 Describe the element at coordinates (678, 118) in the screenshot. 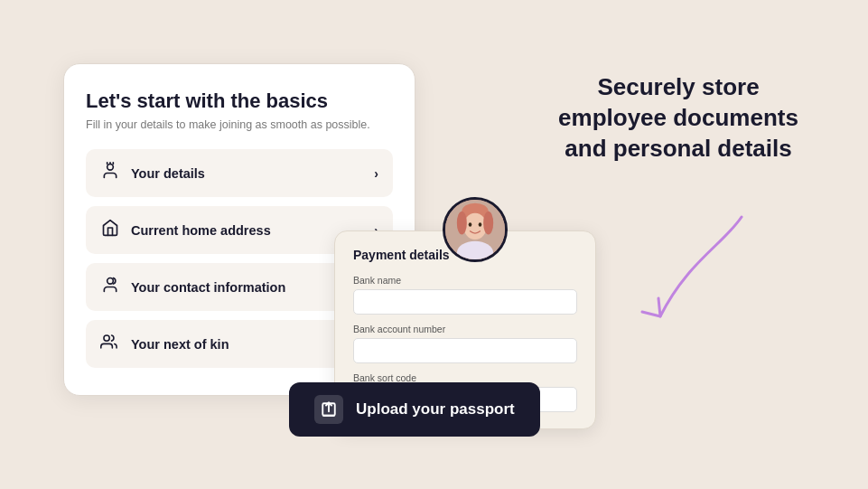

I see `right-text-block: Securely store employee documents and pe…` at that location.